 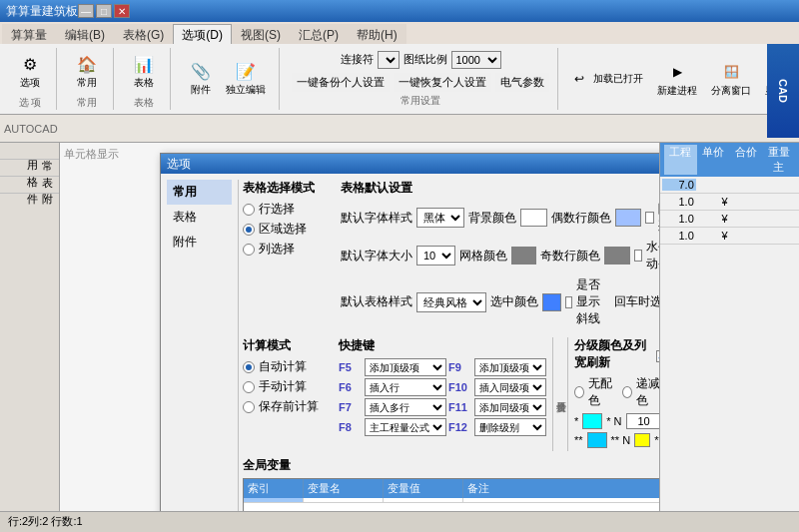 I want to click on var-cell-index, so click(x=274, y=500).